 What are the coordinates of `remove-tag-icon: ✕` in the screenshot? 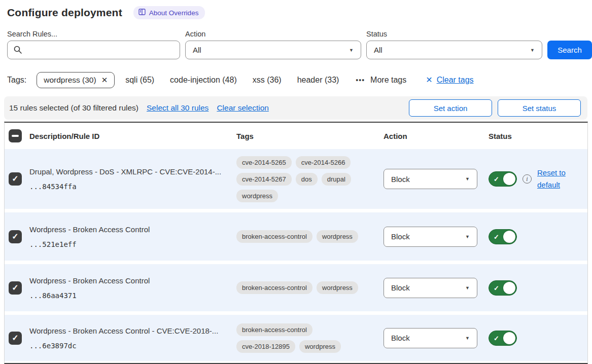 It's located at (105, 80).